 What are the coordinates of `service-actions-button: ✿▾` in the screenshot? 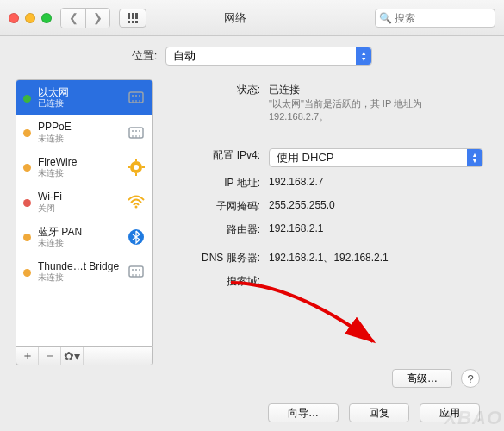 It's located at (72, 356).